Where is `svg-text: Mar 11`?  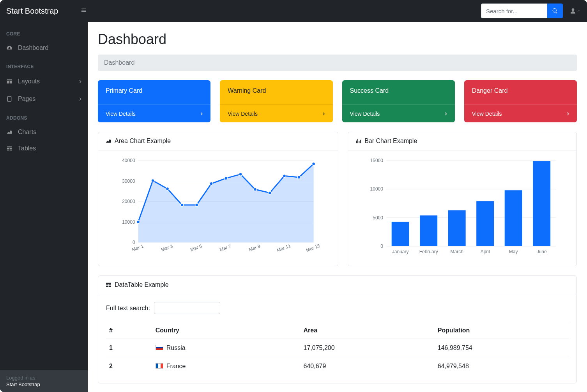 svg-text: Mar 11 is located at coordinates (284, 248).